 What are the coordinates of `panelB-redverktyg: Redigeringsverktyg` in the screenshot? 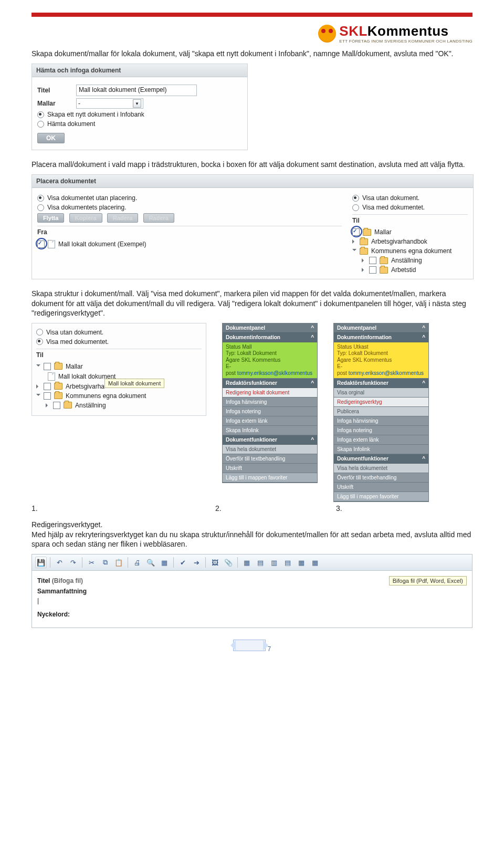 It's located at (381, 402).